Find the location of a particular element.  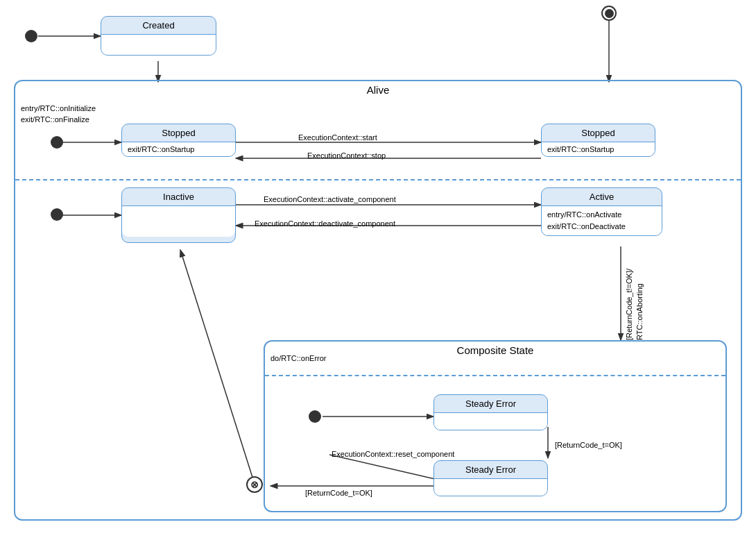

active-body: entry/RTC::onActivateexit/RTC::onDeactiv… is located at coordinates (602, 221).